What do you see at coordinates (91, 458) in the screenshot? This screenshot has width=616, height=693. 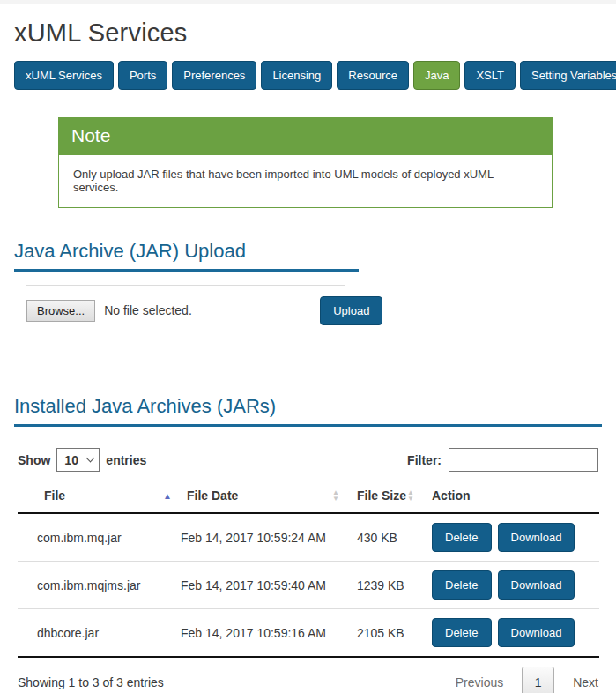 I see `chevron-down-icon` at bounding box center [91, 458].